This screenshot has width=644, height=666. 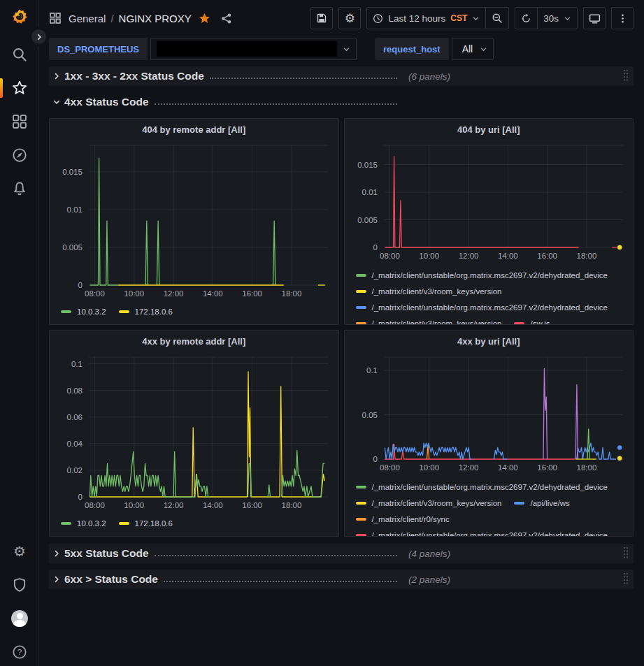 I want to click on row-5xx: 5xx Status Code (4 panels), so click(x=341, y=553).